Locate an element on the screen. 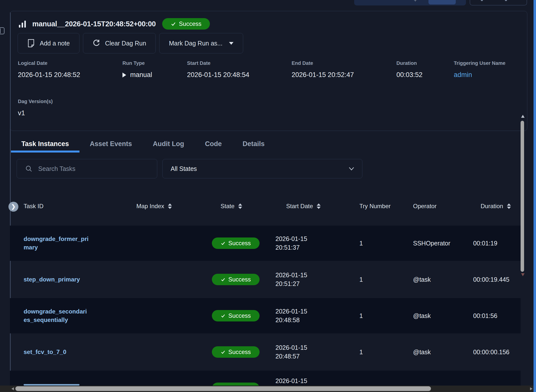 The width and height of the screenshot is (536, 392). cropped-toolbar-button is located at coordinates (442, 2).